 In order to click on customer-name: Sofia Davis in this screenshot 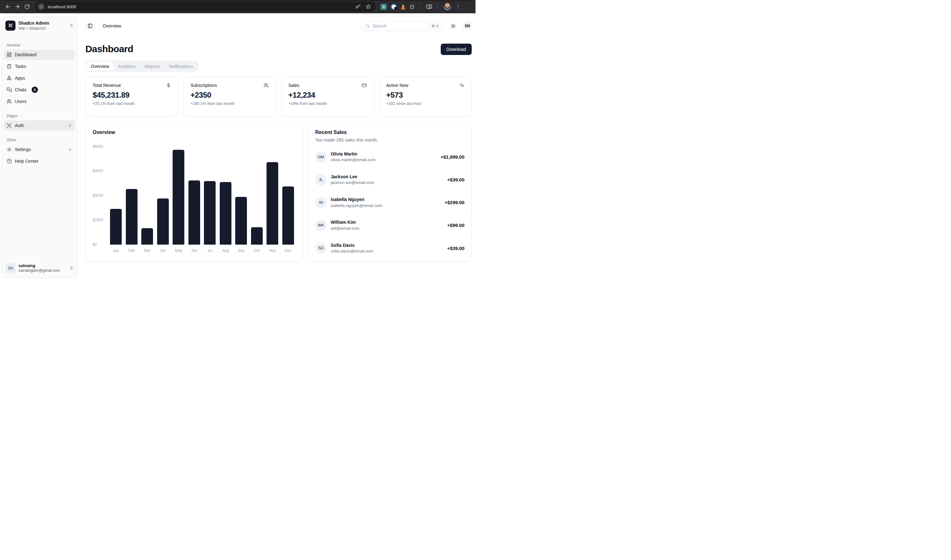, I will do `click(352, 245)`.